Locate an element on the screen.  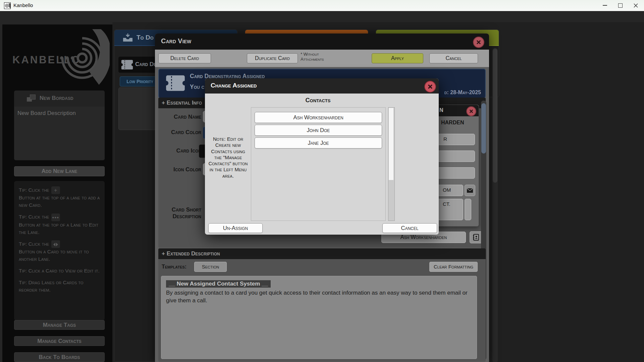
board-description-text: New Board Description is located at coordinates (47, 113).